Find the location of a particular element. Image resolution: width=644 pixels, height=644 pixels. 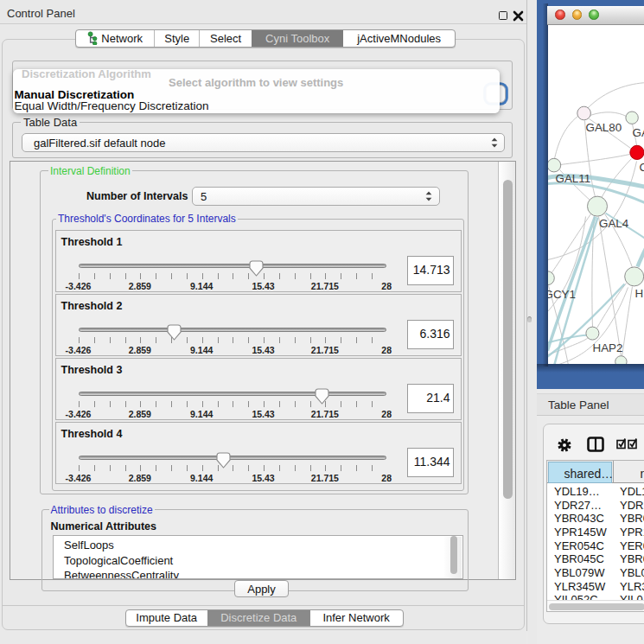

svg-text: C is located at coordinates (641, 166).